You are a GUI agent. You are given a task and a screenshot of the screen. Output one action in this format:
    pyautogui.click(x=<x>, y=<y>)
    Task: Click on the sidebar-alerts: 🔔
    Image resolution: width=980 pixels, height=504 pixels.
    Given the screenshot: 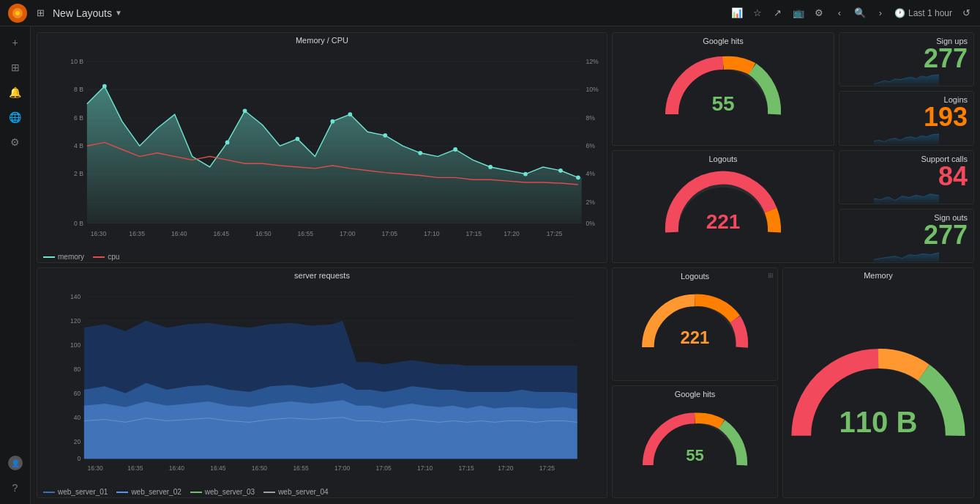 What is the action you would take?
    pyautogui.click(x=15, y=92)
    